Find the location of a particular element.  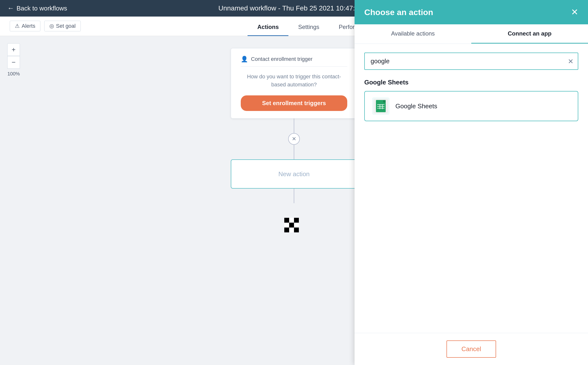

workflow-title: Unnamed workflow - Thu Feb 25 2021 10:47… is located at coordinates (294, 8).